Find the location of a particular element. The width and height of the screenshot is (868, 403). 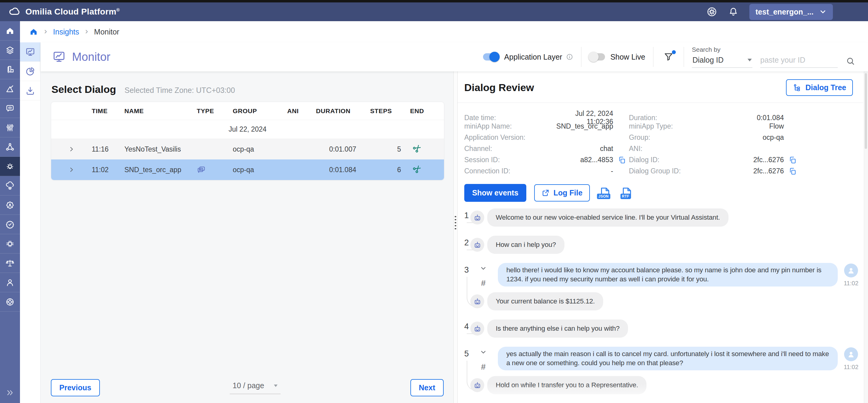

sidebar-expand-button is located at coordinates (10, 393).